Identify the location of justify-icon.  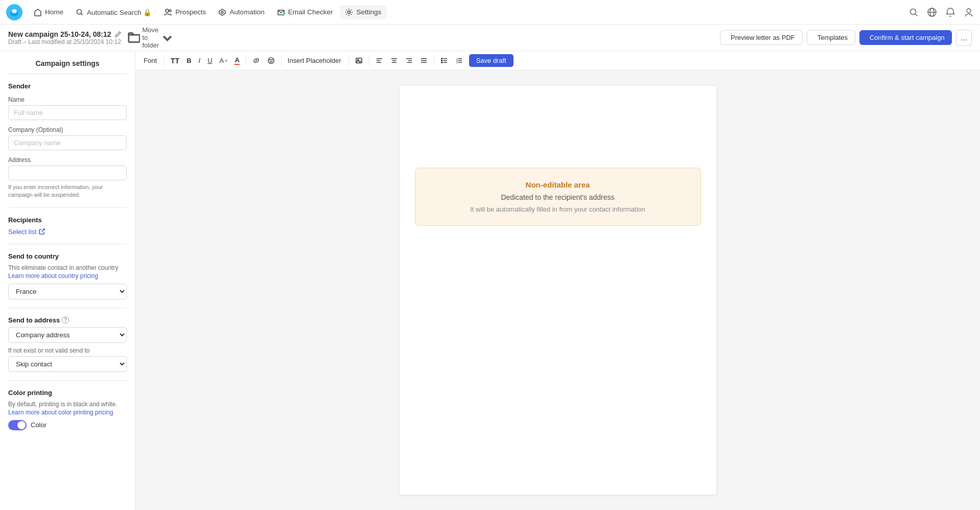
(424, 60).